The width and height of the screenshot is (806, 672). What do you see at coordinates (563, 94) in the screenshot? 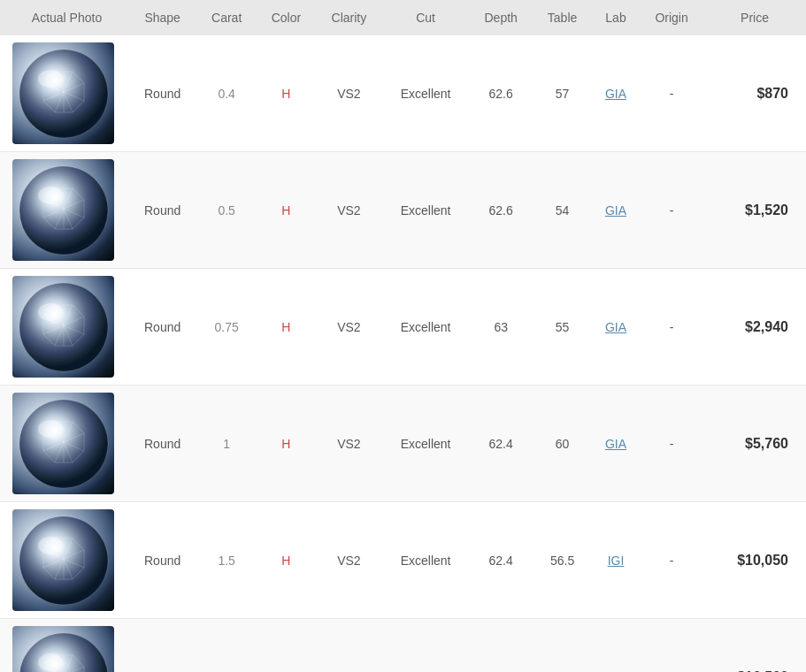
I see `table-cell: 57` at bounding box center [563, 94].